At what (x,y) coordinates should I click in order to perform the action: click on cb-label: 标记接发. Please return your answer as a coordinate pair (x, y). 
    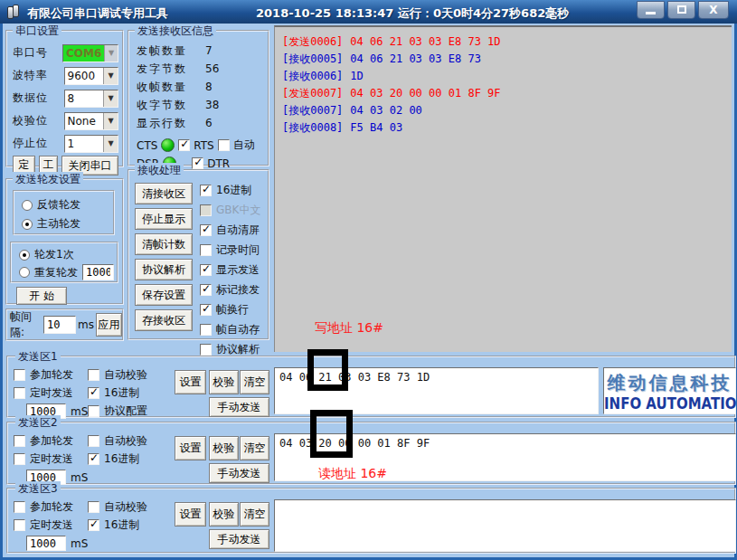
    Looking at the image, I should click on (238, 289).